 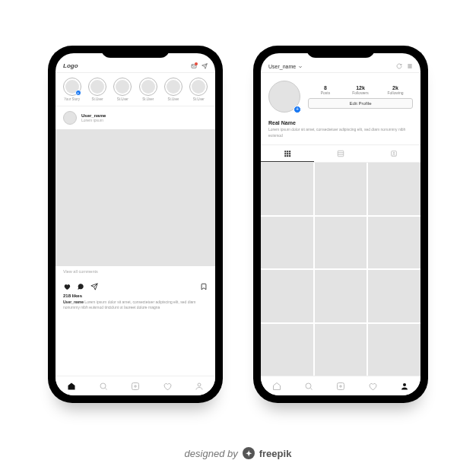 I want to click on tab-grid, so click(x=287, y=154).